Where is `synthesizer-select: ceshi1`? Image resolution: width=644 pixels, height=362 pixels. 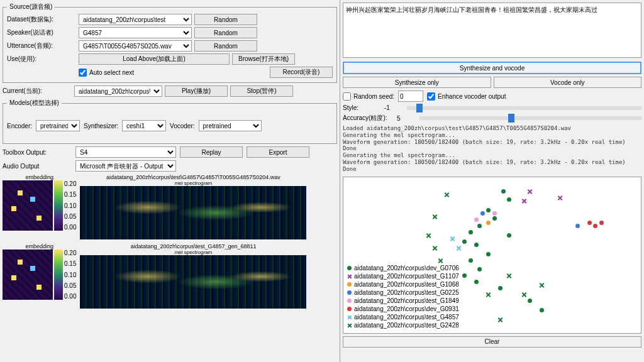 synthesizer-select: ceshi1 is located at coordinates (144, 126).